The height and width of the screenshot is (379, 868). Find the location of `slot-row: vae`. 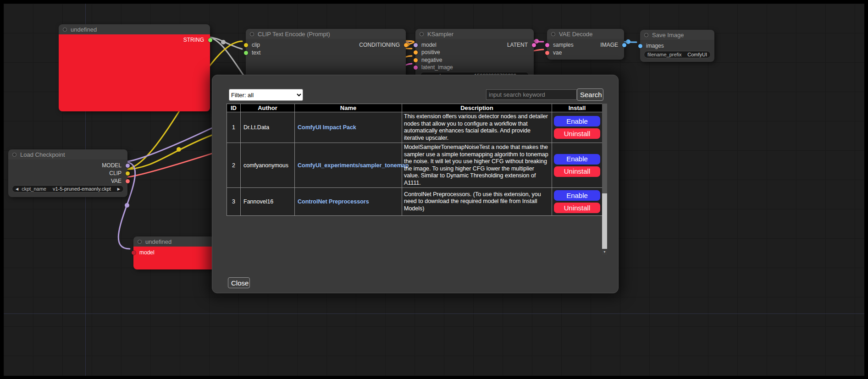

slot-row: vae is located at coordinates (586, 53).